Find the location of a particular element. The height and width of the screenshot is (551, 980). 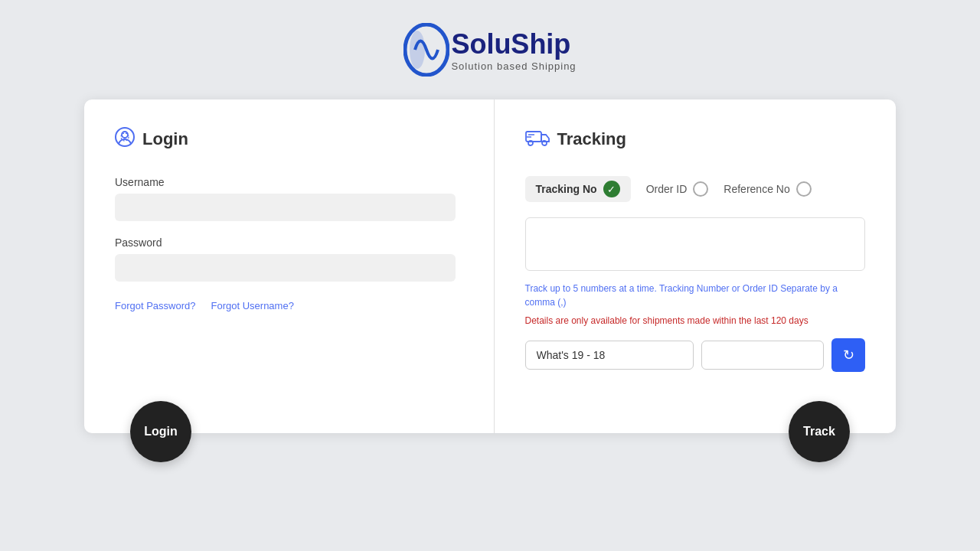

password-label: Password is located at coordinates (285, 243).